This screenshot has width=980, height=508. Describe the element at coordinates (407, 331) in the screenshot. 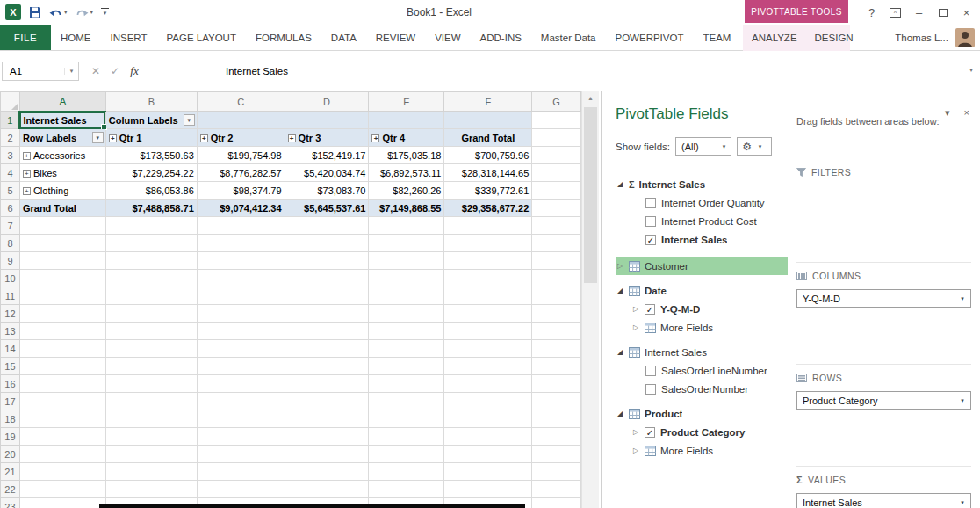

I see `cell-E13` at that location.